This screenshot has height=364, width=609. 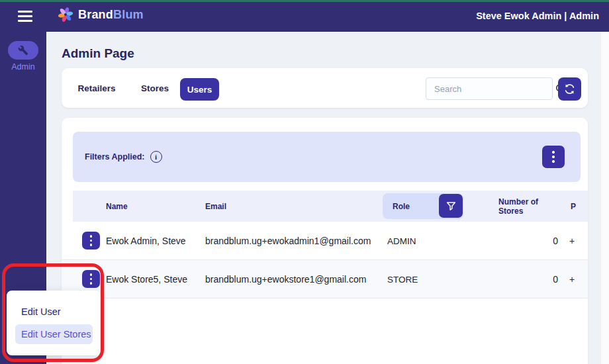 What do you see at coordinates (324, 279) in the screenshot?
I see `table-row: Ewok Store5, Steve brandblum.ug+ewokstor…` at bounding box center [324, 279].